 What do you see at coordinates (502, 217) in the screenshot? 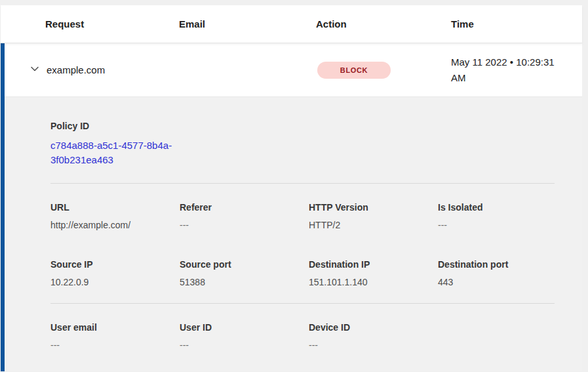
I see `field-is-isolated: Is Isolated---` at bounding box center [502, 217].